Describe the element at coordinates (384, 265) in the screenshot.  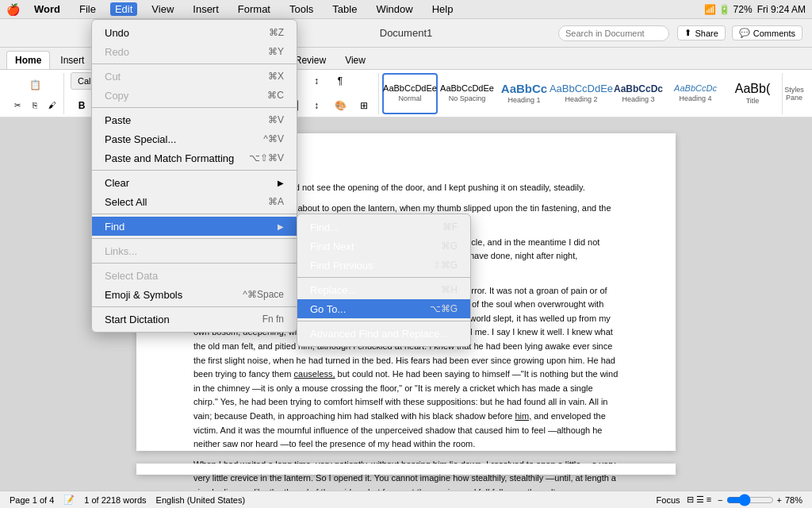
I see `find-previous: Find Previous ⇧⌘G` at that location.